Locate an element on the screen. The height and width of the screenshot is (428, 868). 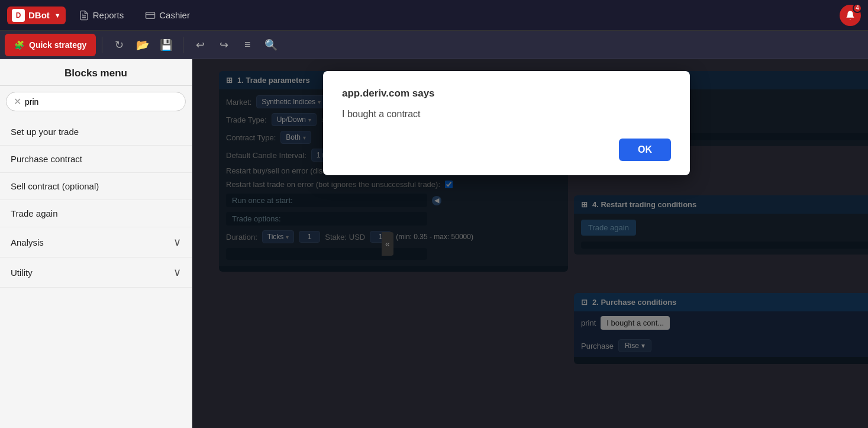
toolbar-separator is located at coordinates (102, 45).